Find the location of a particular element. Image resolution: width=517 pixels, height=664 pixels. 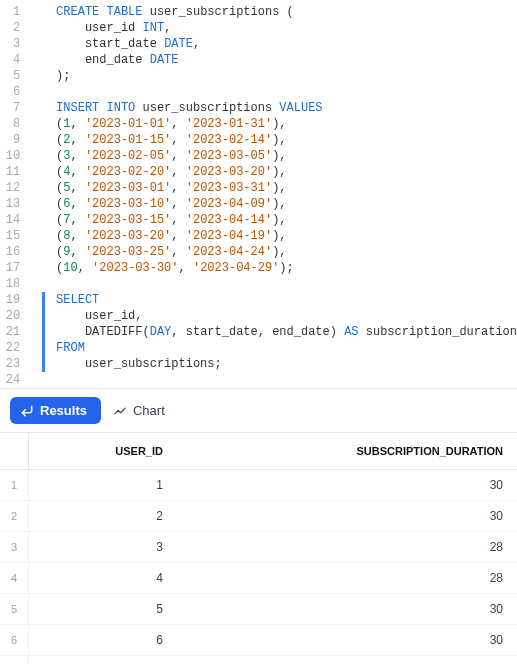

code-line: (6, '2023-03-10', '2023-04-09'), is located at coordinates (286, 204).